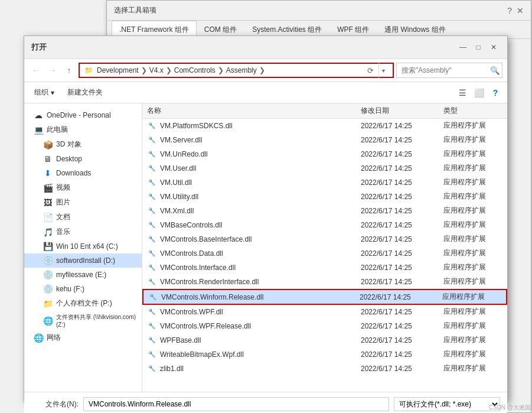  I want to click on filetype-dropdown: 可执行文件(*.dll; *.exe), so click(447, 404).